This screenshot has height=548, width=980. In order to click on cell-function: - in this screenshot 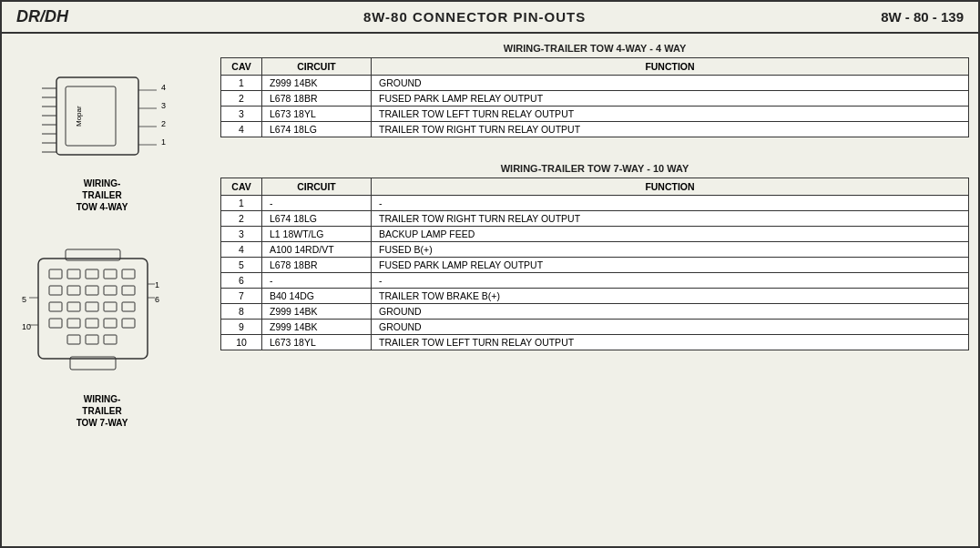, I will do `click(670, 204)`.